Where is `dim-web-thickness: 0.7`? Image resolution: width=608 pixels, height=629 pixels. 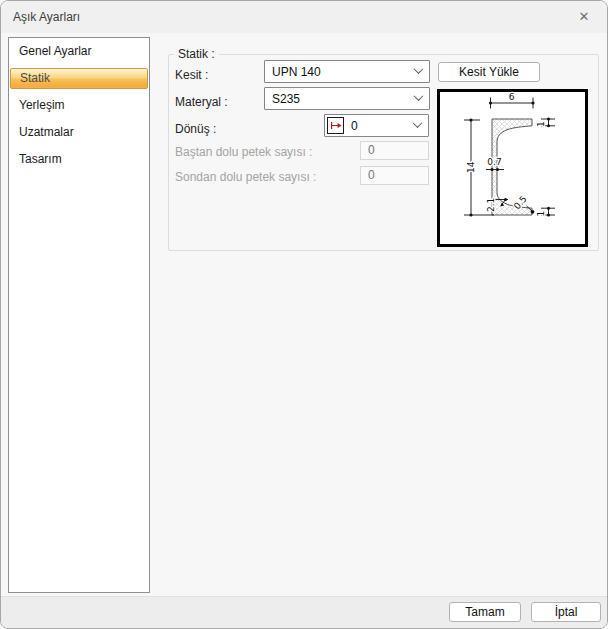 dim-web-thickness: 0.7 is located at coordinates (494, 162).